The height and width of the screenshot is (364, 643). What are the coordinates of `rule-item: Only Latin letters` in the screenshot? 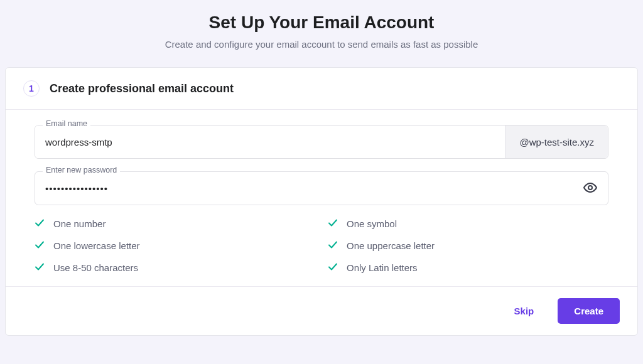 It's located at (468, 267).